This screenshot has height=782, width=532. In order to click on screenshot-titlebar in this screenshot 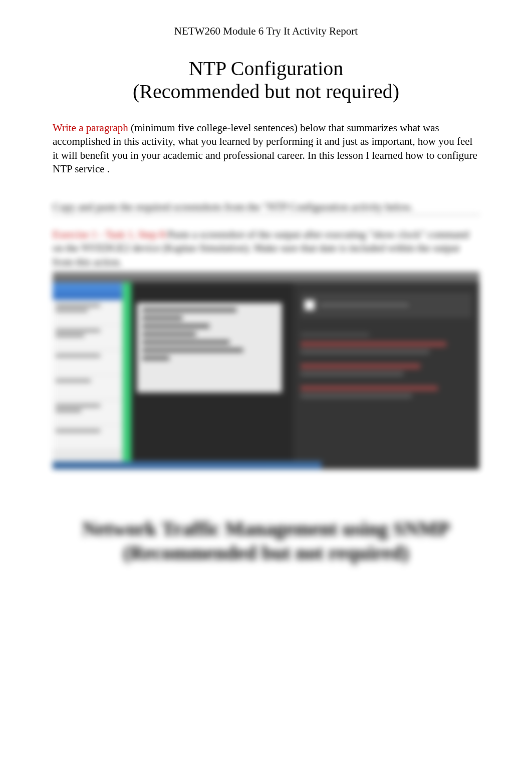, I will do `click(266, 277)`.